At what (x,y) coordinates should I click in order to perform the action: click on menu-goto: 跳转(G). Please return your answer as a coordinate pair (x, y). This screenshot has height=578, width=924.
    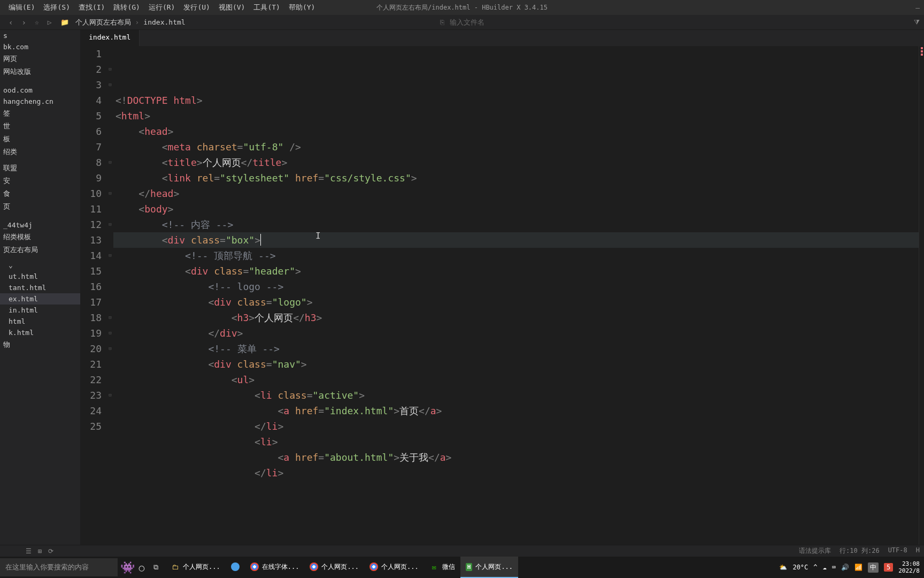
    Looking at the image, I should click on (126, 7).